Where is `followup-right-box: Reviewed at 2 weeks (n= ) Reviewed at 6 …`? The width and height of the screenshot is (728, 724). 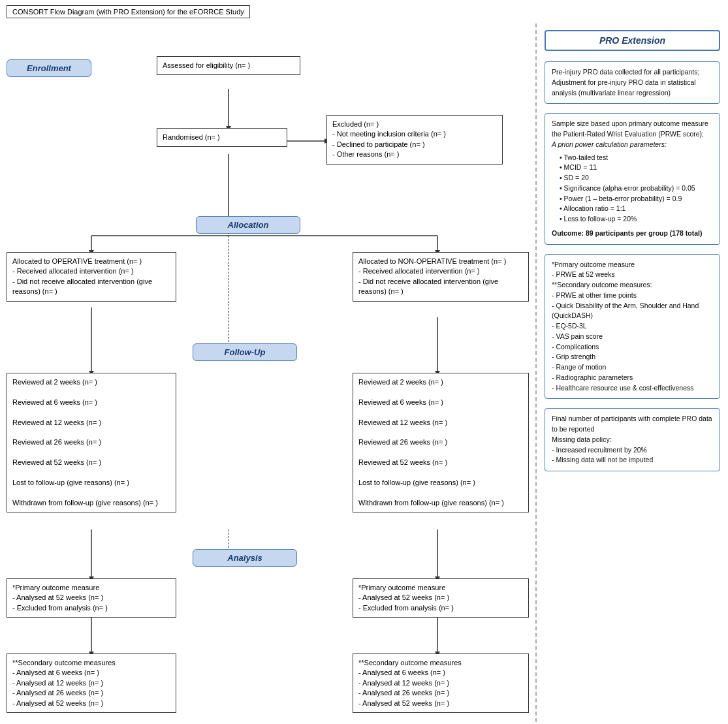 followup-right-box: Reviewed at 2 weeks (n= ) Reviewed at 6 … is located at coordinates (441, 443).